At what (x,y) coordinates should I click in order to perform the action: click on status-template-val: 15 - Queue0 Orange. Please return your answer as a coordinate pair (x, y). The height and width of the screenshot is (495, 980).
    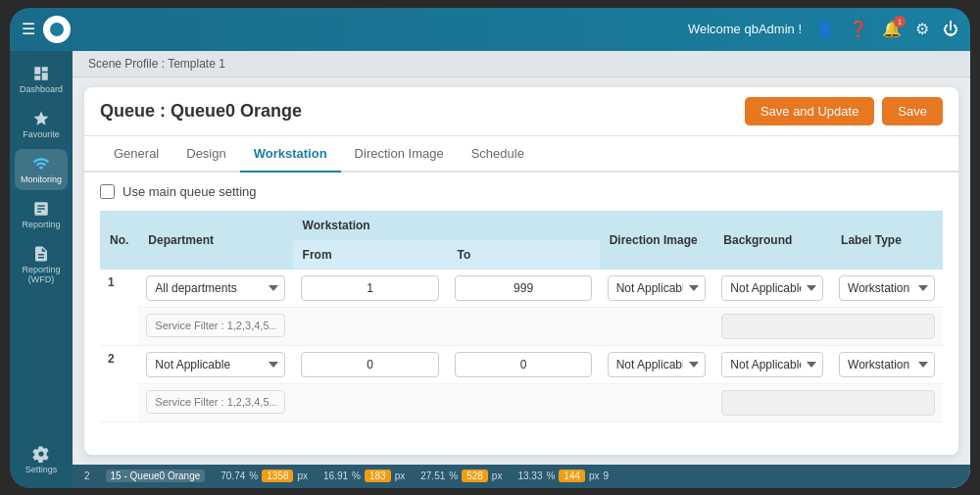
    Looking at the image, I should click on (156, 476).